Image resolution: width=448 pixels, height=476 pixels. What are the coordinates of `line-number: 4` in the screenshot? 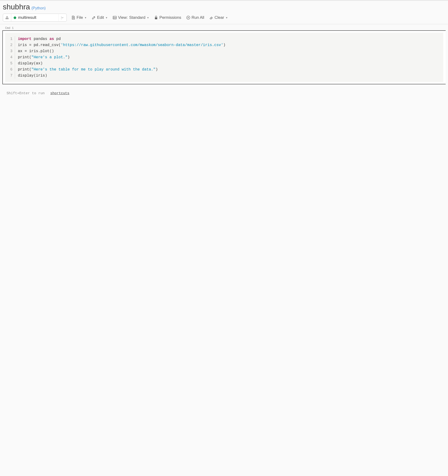 It's located at (9, 57).